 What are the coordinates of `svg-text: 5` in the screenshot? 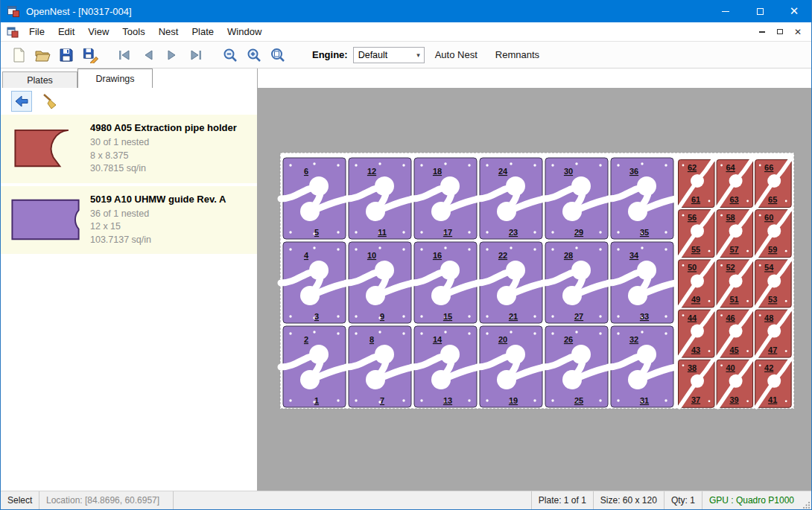 It's located at (317, 232).